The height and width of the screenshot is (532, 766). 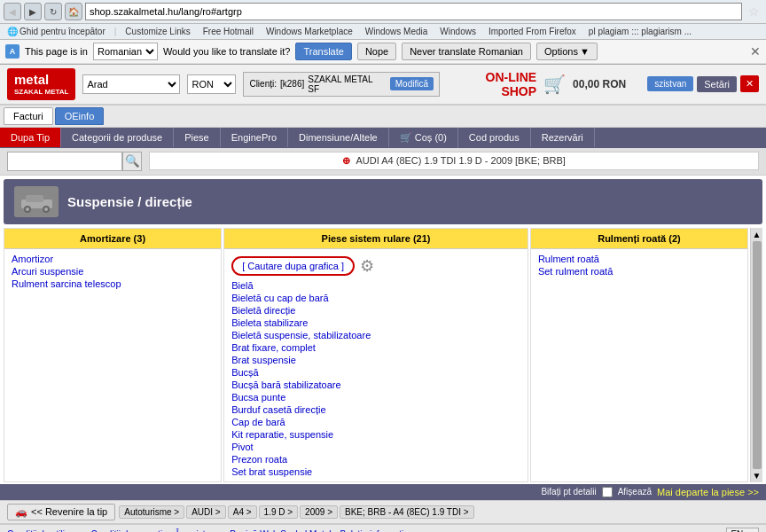 I want to click on address-bar, so click(x=413, y=12).